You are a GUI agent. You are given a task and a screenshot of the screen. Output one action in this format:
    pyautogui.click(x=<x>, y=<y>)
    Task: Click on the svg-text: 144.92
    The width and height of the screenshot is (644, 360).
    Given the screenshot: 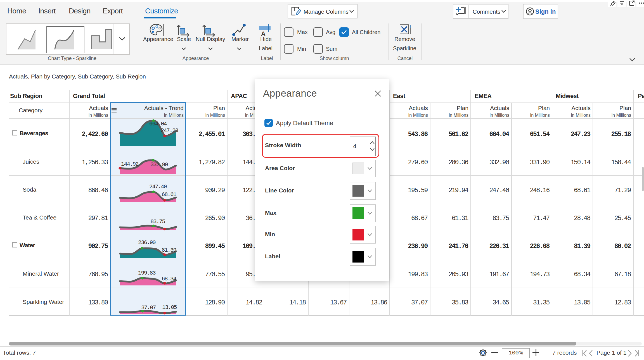 What is the action you would take?
    pyautogui.click(x=130, y=164)
    